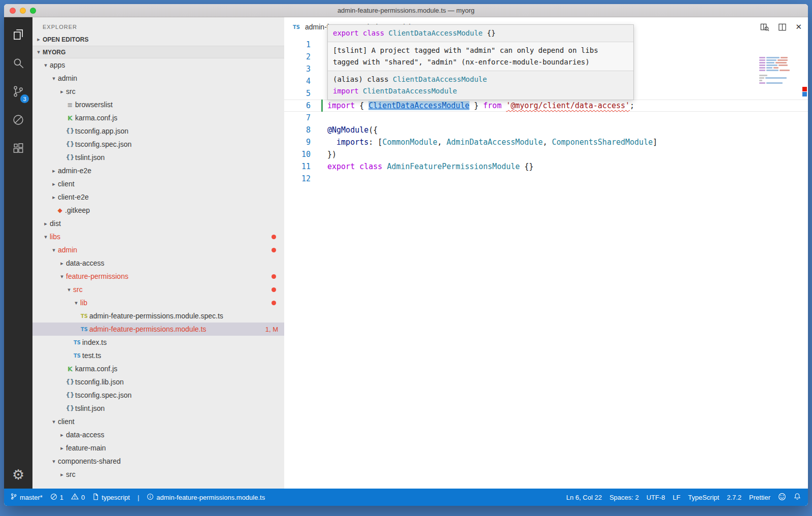  What do you see at coordinates (656, 498) in the screenshot?
I see `statusbar-item: UTF-8` at bounding box center [656, 498].